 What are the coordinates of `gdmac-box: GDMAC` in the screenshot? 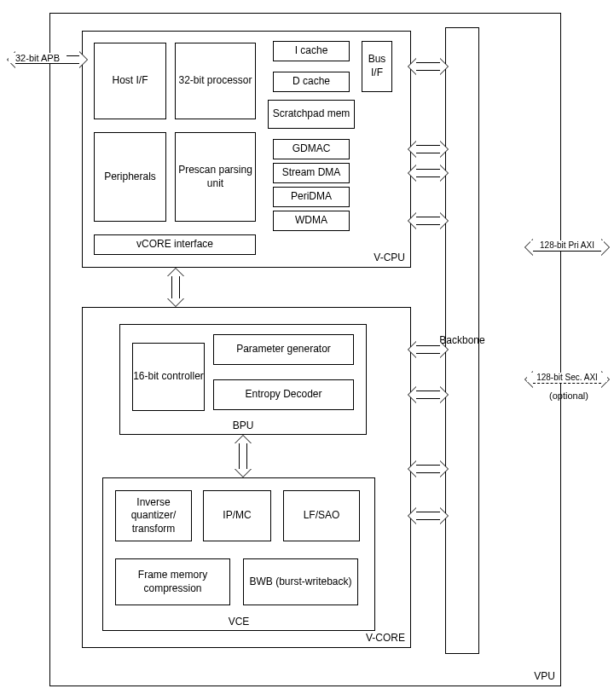 It's located at (311, 149).